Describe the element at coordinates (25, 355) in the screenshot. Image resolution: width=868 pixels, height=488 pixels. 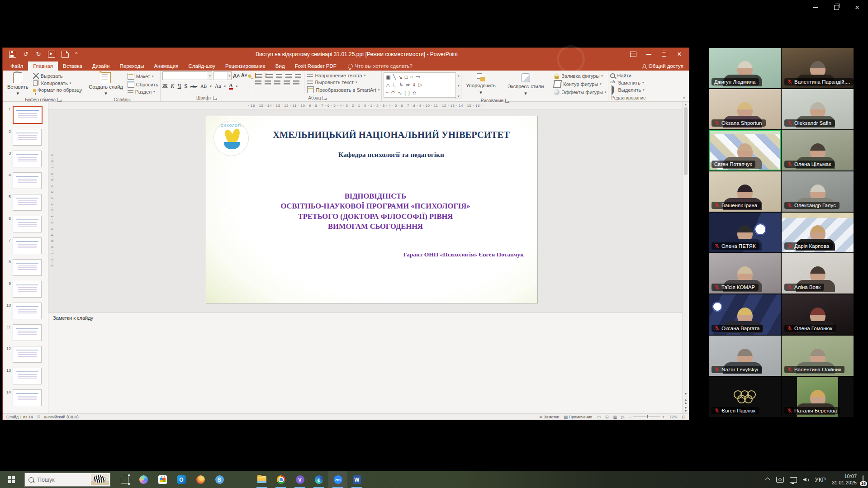
I see `slide-thumbnail-12: 12` at that location.